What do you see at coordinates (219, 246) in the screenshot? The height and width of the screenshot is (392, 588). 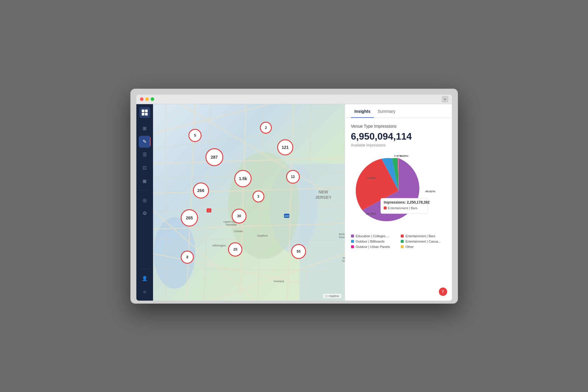 I see `svg-text: Wilmington` at bounding box center [219, 246].